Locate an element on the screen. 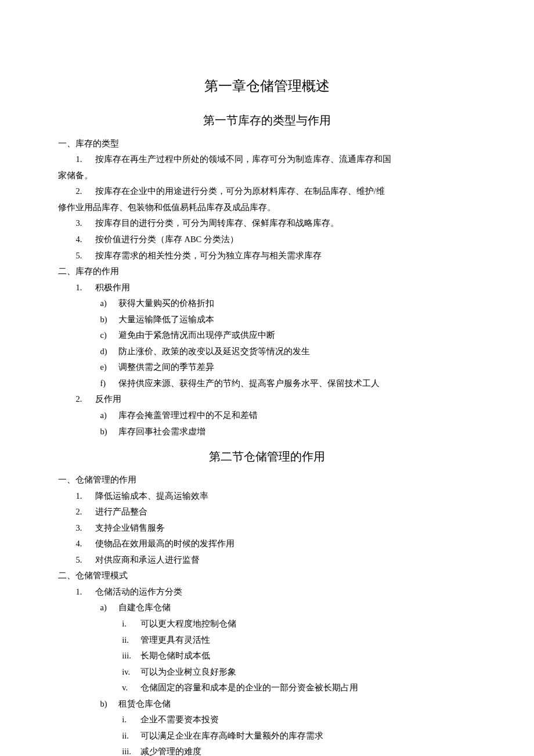 Image resolution: width=534 pixels, height=756 pixels. list-item: ii.管理更具有灵活性 is located at coordinates (299, 640).